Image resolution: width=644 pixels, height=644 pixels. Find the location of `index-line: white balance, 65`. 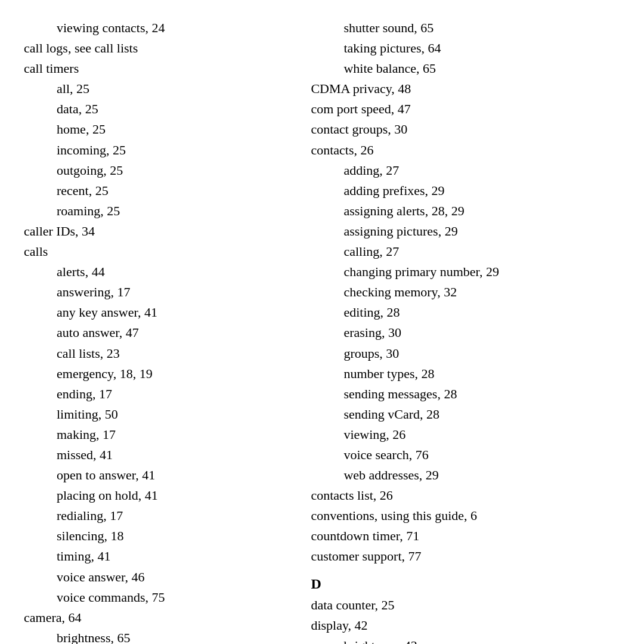

index-line: white balance, 65 is located at coordinates (465, 69).